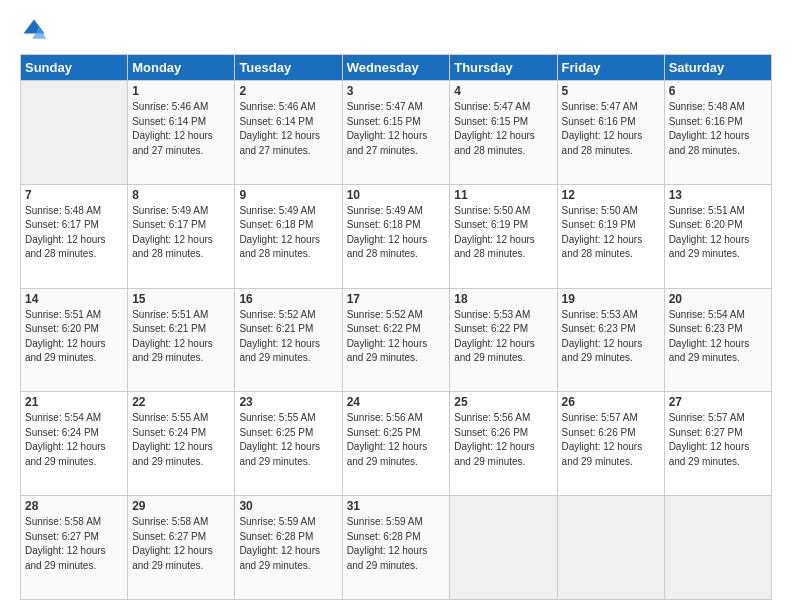 The width and height of the screenshot is (792, 612). What do you see at coordinates (396, 402) in the screenshot?
I see `day-number: 24` at bounding box center [396, 402].